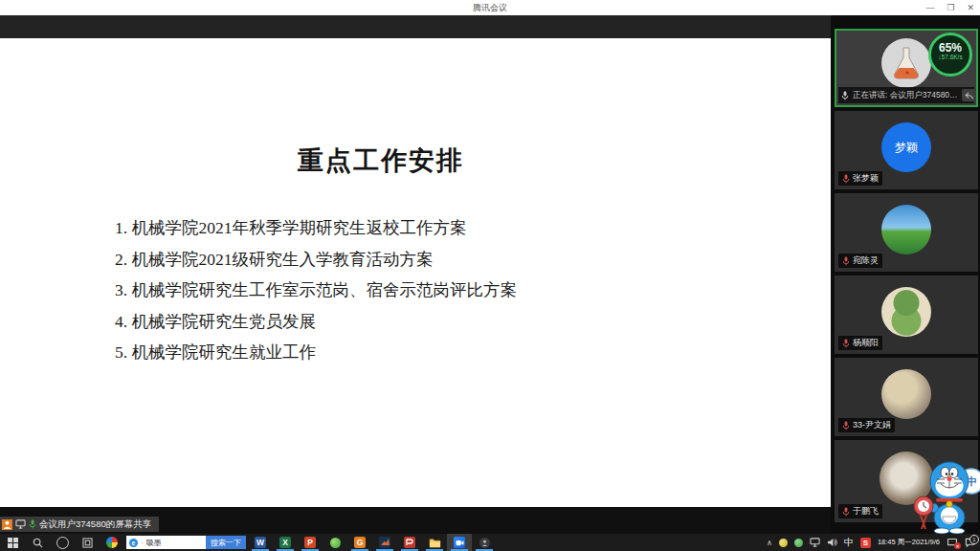  I want to click on slide-list: 1. 机械学院2021年秋季学期研究生返校工作方案 2. 机械学院2021级研究…, so click(316, 291).